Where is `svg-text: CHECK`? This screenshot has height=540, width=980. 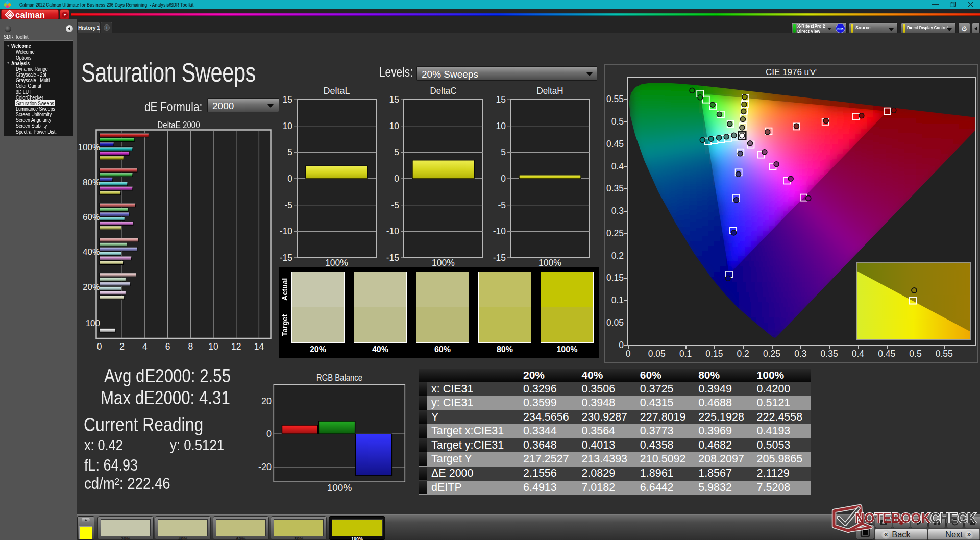
svg-text: CHECK is located at coordinates (953, 518).